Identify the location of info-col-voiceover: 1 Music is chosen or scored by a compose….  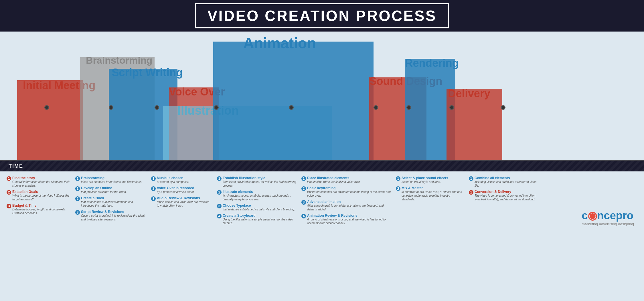
(182, 202).